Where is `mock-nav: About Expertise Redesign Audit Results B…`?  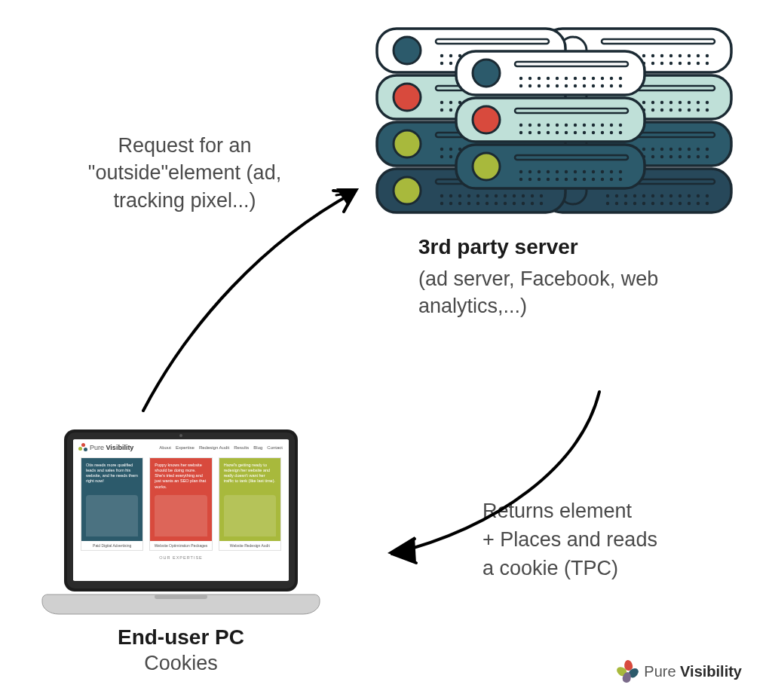
mock-nav: About Expertise Redesign Audit Results B… is located at coordinates (221, 448).